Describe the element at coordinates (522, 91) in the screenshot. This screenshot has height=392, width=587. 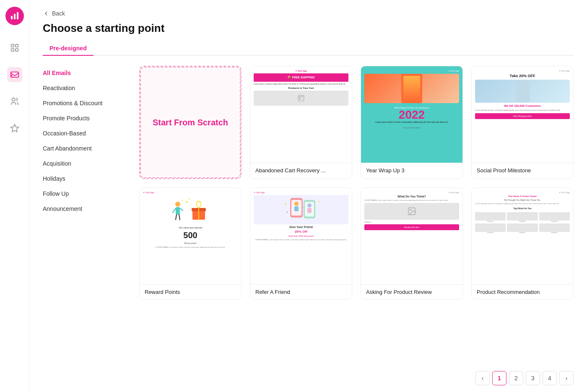
I see `sp-photo` at that location.